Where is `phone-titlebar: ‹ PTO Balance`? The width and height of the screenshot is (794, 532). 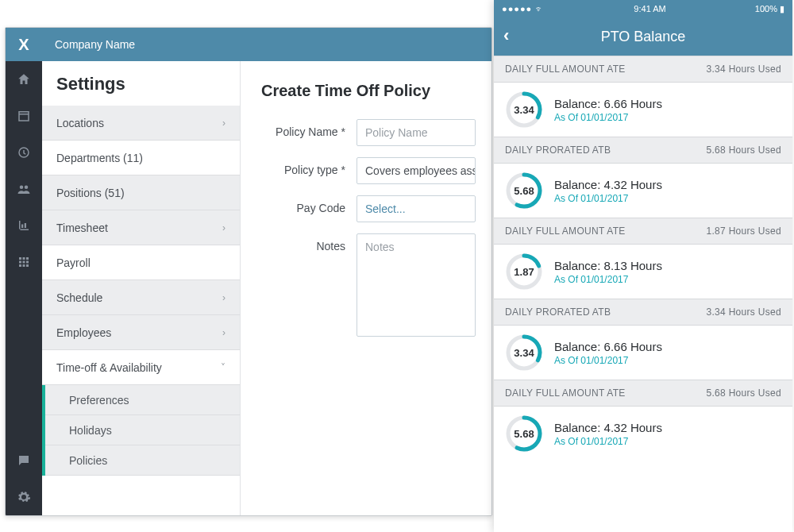 phone-titlebar: ‹ PTO Balance is located at coordinates (643, 37).